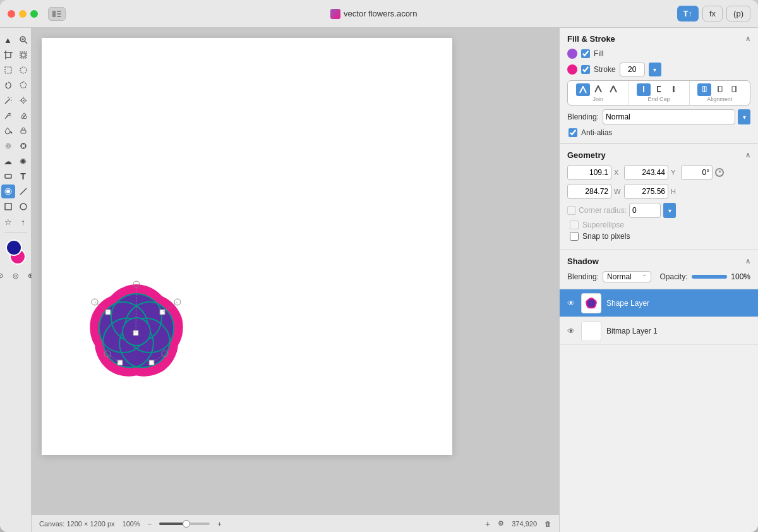  I want to click on shadow-blending-select: Normal ⌃, so click(627, 277).